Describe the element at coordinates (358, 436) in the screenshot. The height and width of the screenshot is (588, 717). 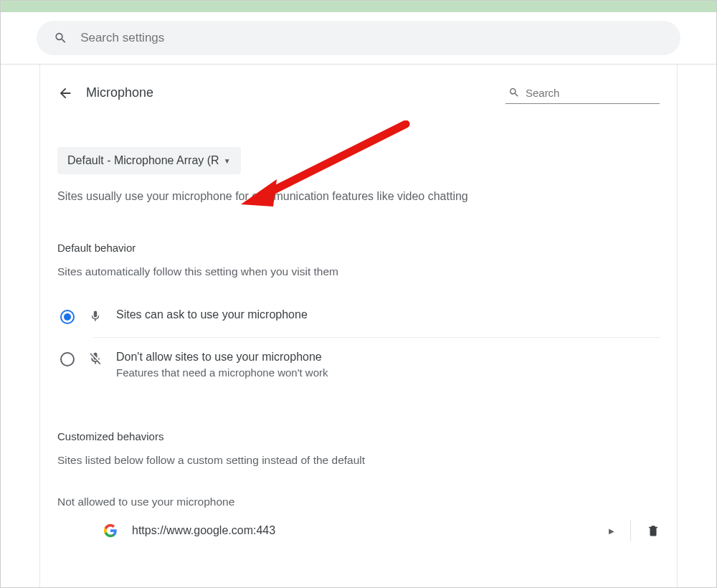
I see `customized-behaviors-heading: Customized behaviors` at that location.